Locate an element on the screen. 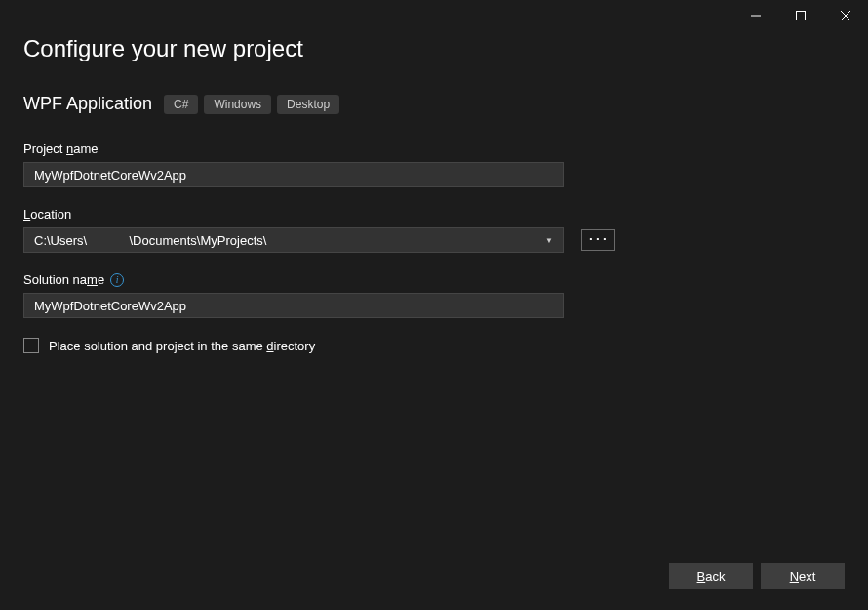 The height and width of the screenshot is (610, 868). same-directory-checkbox is located at coordinates (31, 346).